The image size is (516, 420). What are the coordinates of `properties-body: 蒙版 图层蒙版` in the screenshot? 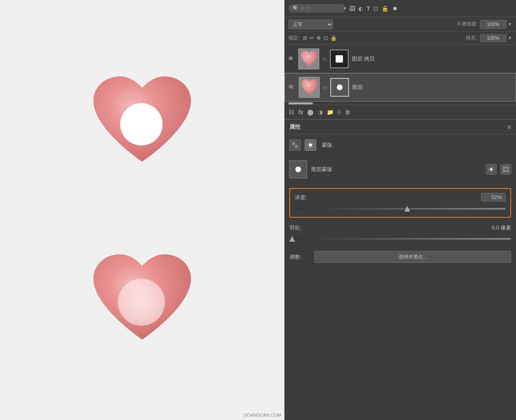 It's located at (400, 201).